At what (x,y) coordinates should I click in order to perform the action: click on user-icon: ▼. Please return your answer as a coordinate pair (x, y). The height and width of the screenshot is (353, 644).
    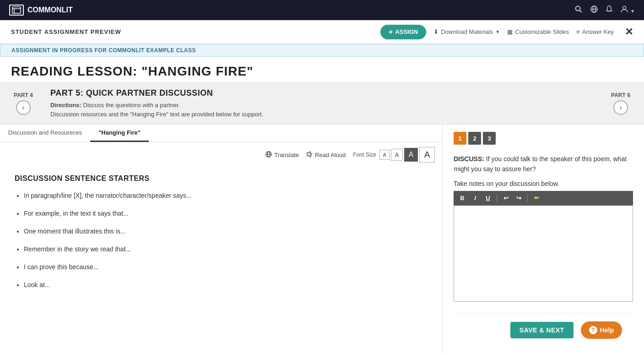
    Looking at the image, I should click on (628, 10).